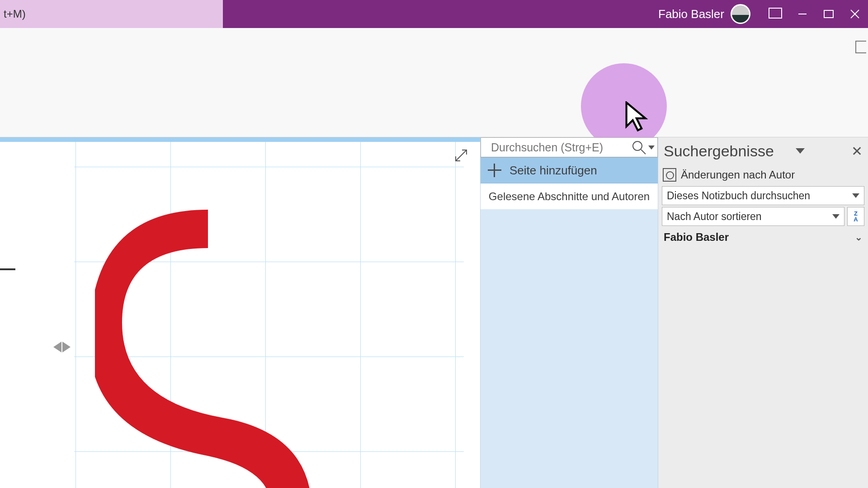 This screenshot has width=868, height=488. I want to click on expand-page-button, so click(461, 155).